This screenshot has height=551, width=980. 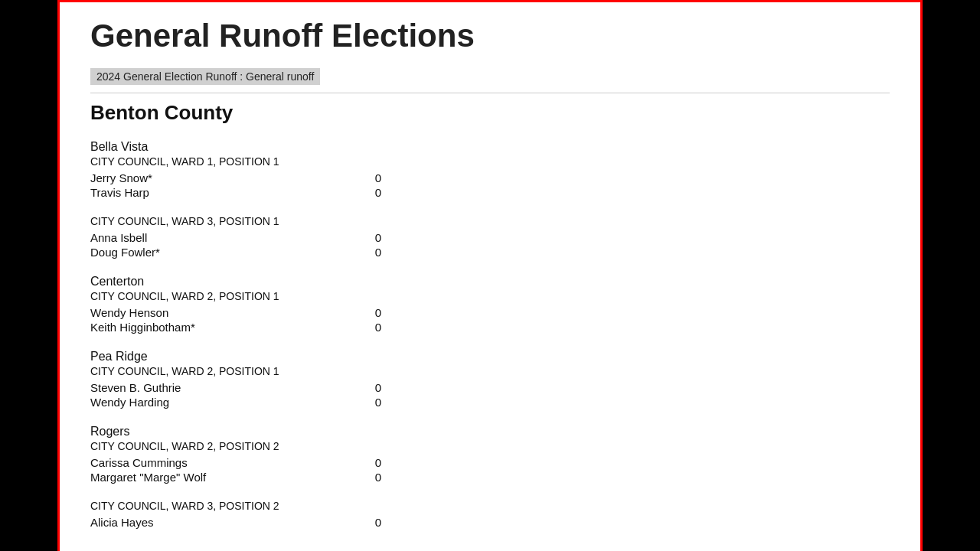 I want to click on race-block: CITY COUNCIL, WARD 1, POSITION 1Jerry Sn…, so click(x=490, y=178).